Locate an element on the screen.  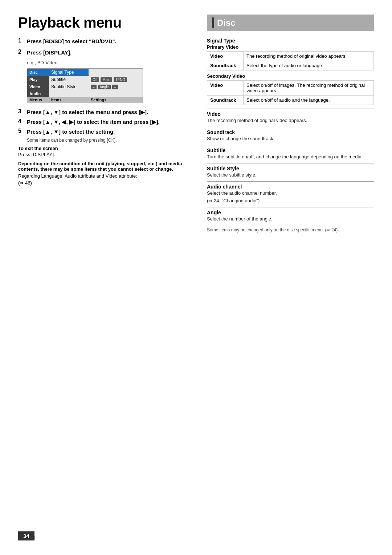
warning-block: Depending on the condition of the unit (… is located at coordinates (105, 173).